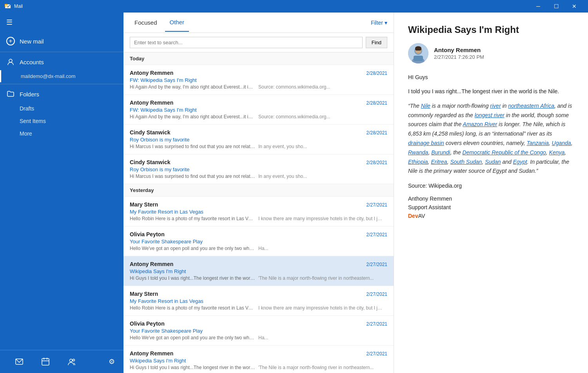 This screenshot has width=588, height=373. I want to click on footer-dev: Dev, so click(413, 216).